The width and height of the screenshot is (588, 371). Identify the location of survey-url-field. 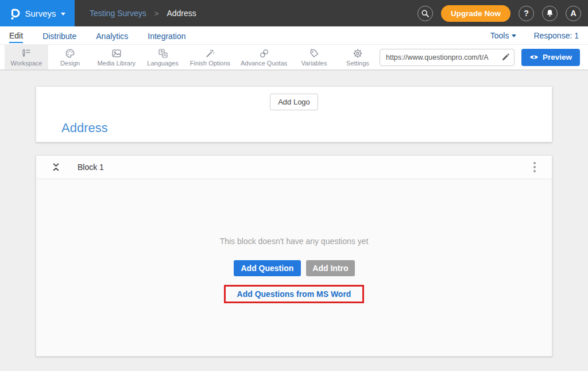
(447, 57).